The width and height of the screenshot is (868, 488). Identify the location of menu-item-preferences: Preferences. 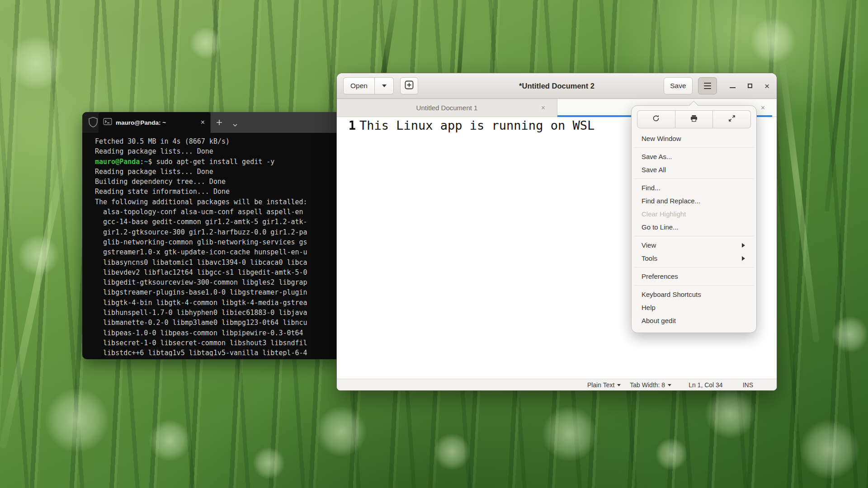
(694, 277).